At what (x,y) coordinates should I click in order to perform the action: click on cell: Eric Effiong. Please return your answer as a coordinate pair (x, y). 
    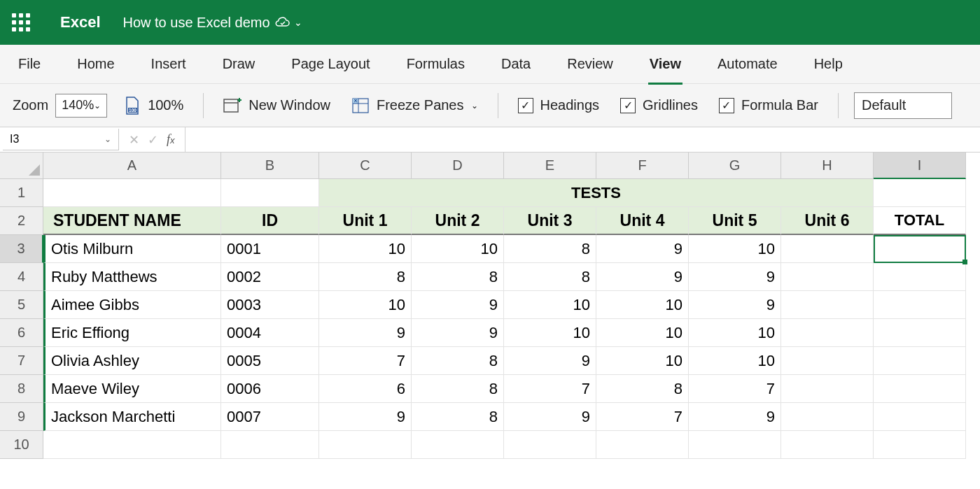
    Looking at the image, I should click on (132, 333).